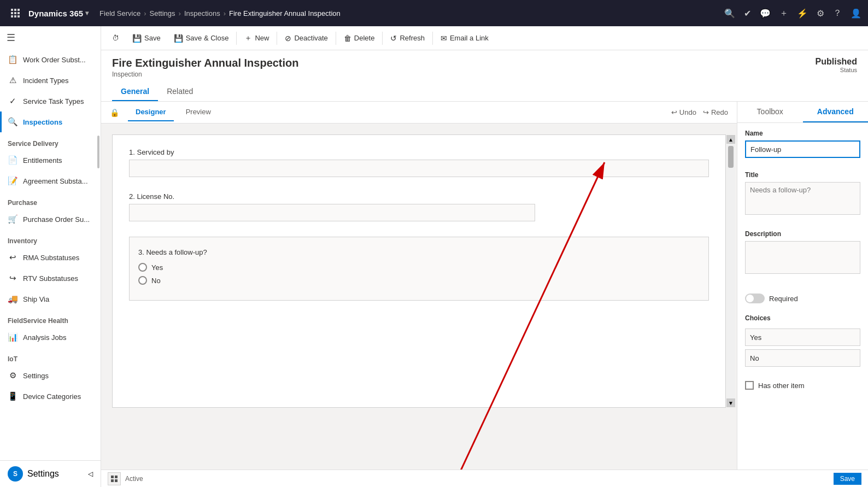 This screenshot has height=487, width=868. Describe the element at coordinates (201, 38) in the screenshot. I see `save-close-button: 💾 Save & Close` at that location.